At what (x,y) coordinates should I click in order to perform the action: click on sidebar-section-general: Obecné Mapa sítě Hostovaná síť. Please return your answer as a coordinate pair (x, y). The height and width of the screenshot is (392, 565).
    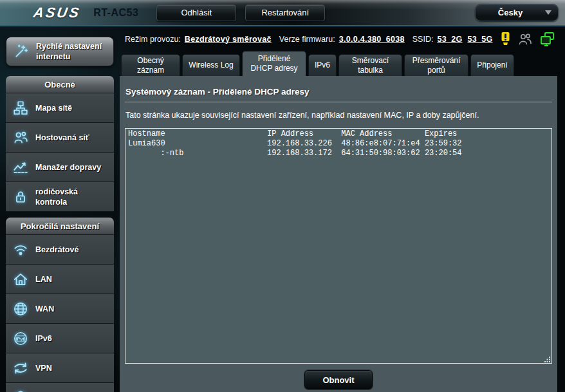
    Looking at the image, I should click on (60, 144).